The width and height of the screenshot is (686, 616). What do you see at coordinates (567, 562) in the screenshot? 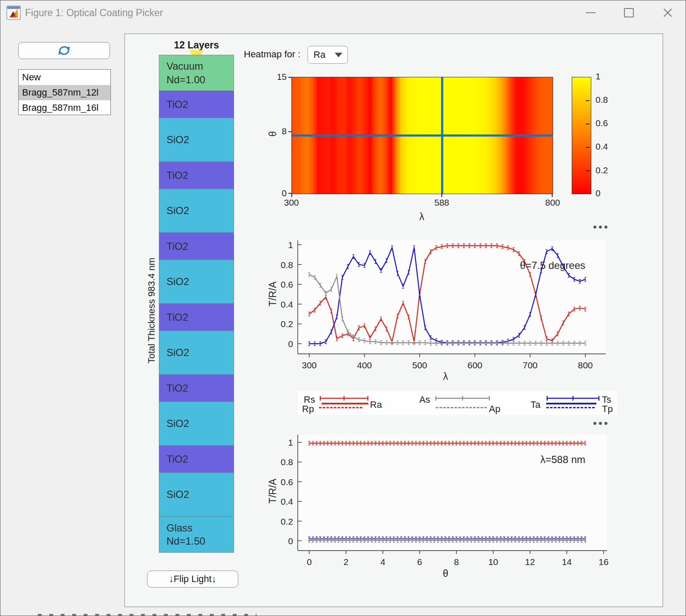
I see `axis-tick-label: 14` at bounding box center [567, 562].